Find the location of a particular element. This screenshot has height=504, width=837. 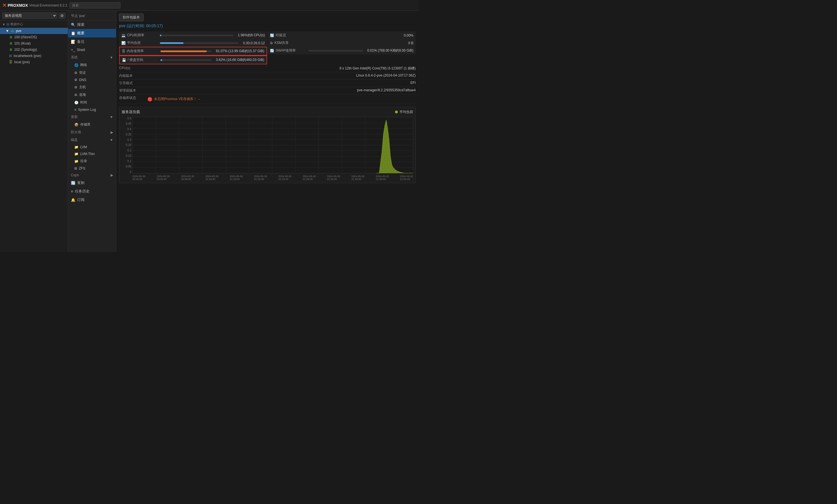

sidebar-item-vm-102: 🖥 102 (Synology) is located at coordinates (34, 50).